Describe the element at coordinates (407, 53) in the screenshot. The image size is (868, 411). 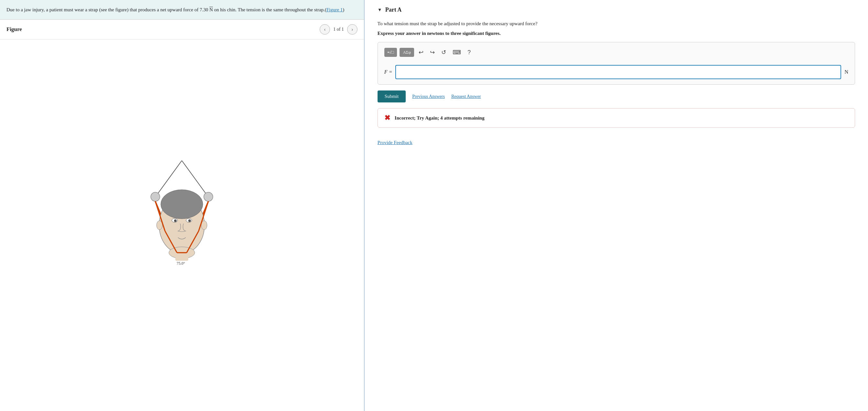
I see `greek-symbols-button: ΑΣφ` at that location.